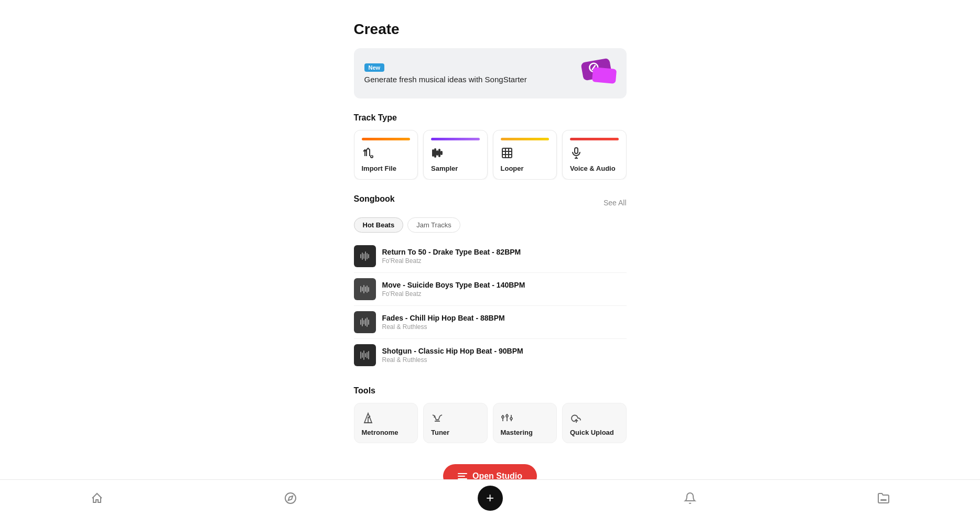  What do you see at coordinates (595, 423) in the screenshot?
I see `tool-card-quick-upload: Quick Upload` at bounding box center [595, 423].